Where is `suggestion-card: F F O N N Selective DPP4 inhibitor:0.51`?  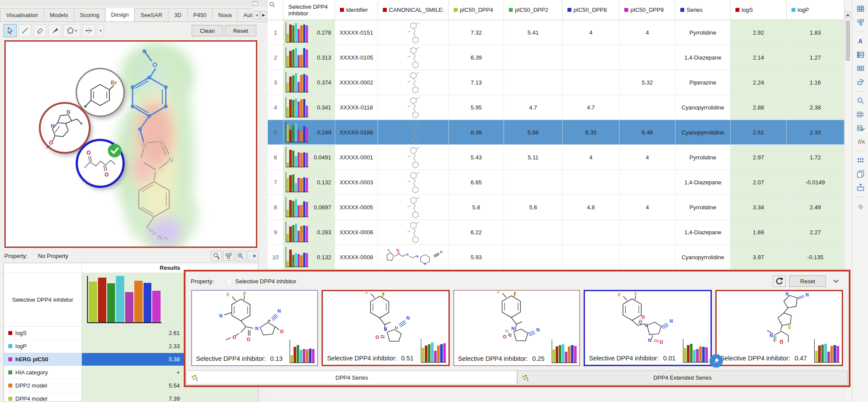 suggestion-card: F F O N N Selective DPP4 inhibitor:0.51 is located at coordinates (385, 328).